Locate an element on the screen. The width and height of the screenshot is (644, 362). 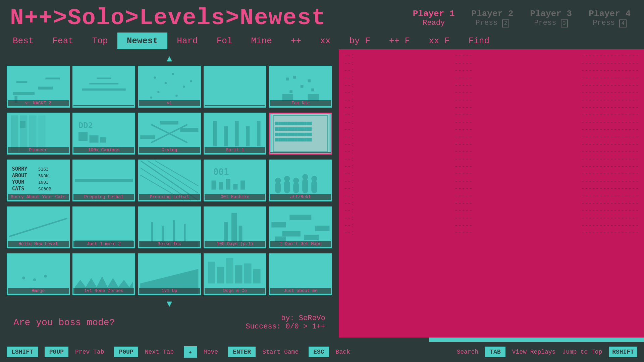
svg-text: ABOUT is located at coordinates (20, 176).